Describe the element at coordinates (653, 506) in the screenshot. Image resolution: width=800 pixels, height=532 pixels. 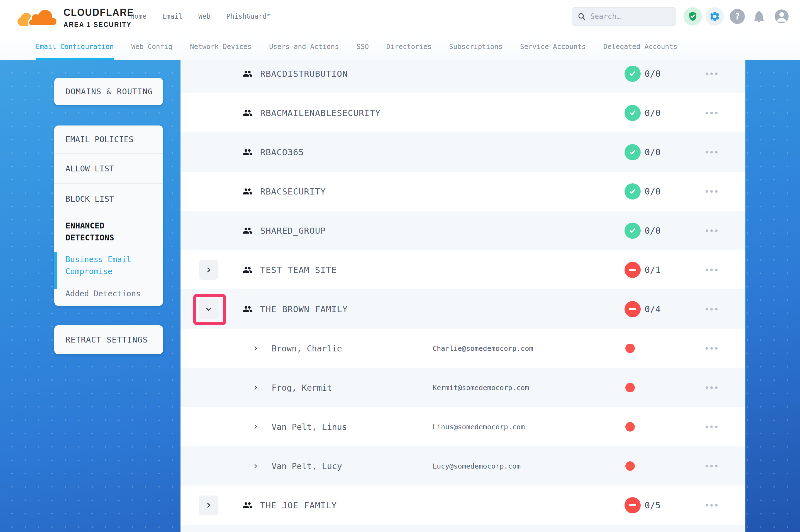
I see `sync-count: 0/5` at that location.